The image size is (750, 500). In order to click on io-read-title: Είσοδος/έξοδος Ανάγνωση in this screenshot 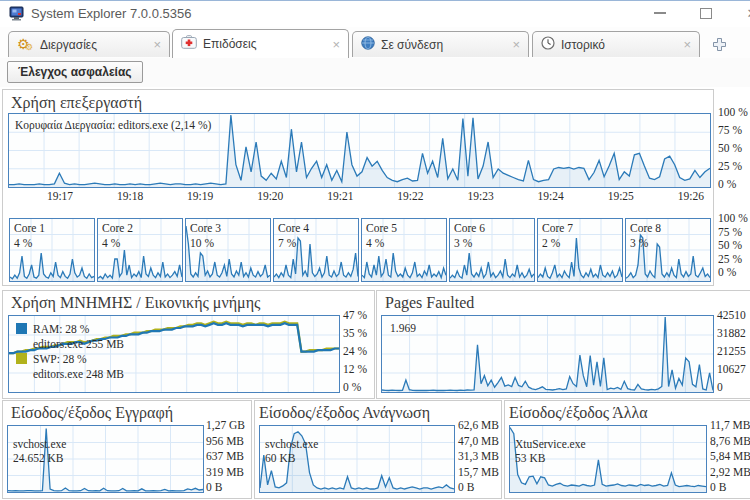, I will do `click(344, 413)`.